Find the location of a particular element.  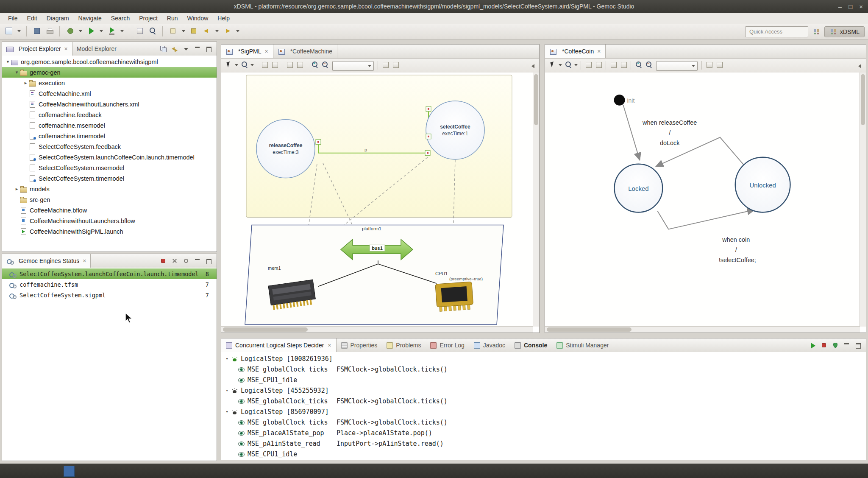

debug-icon is located at coordinates (70, 31).